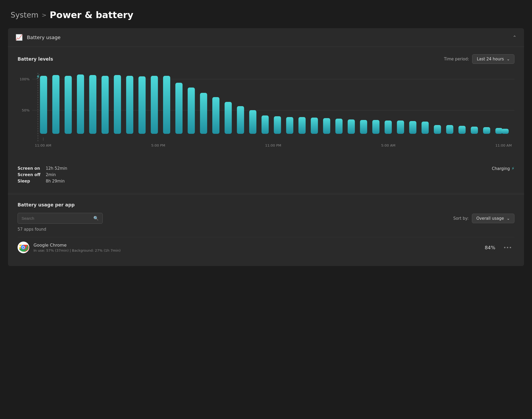  What do you see at coordinates (44, 37) in the screenshot?
I see `battery-usage-label: Battery usage` at bounding box center [44, 37].